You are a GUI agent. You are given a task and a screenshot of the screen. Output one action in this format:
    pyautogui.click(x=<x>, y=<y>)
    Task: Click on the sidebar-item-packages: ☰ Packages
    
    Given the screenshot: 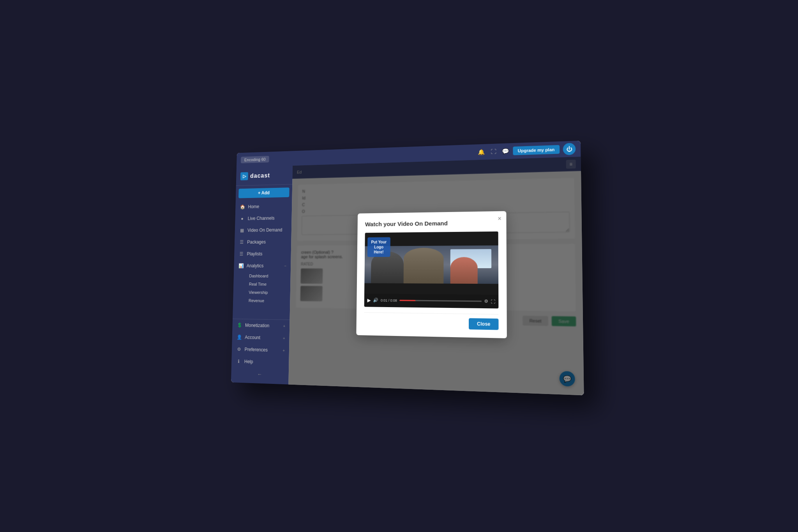 What is the action you would take?
    pyautogui.click(x=263, y=242)
    